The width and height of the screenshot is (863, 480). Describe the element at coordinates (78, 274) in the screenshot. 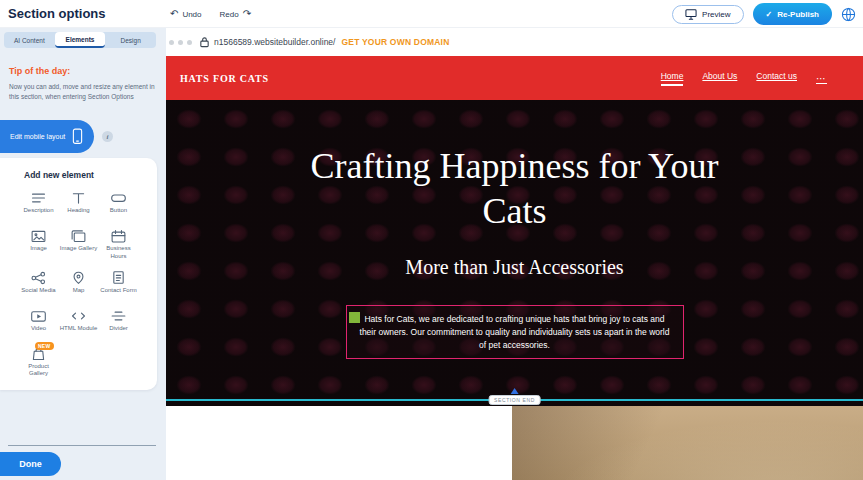

I see `add-new-element-panel: Add new element DescriptionHeadingButton…` at that location.